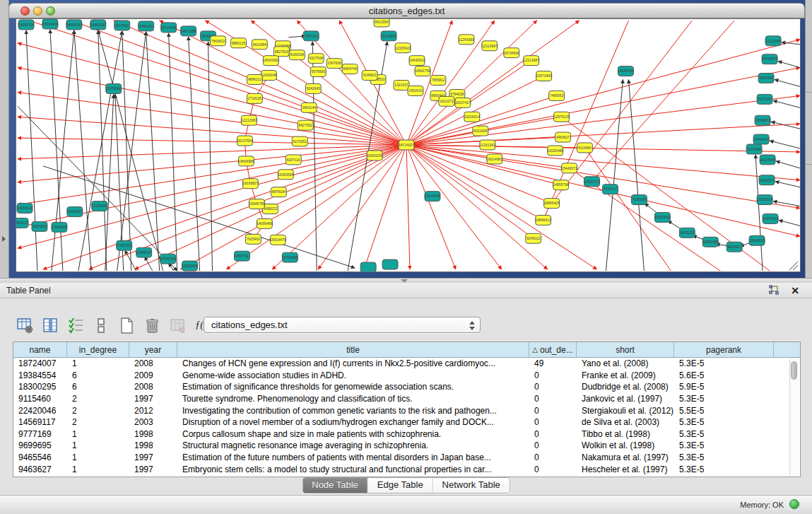  What do you see at coordinates (246, 161) in the screenshot?
I see `graph-node: 19654985` at bounding box center [246, 161].